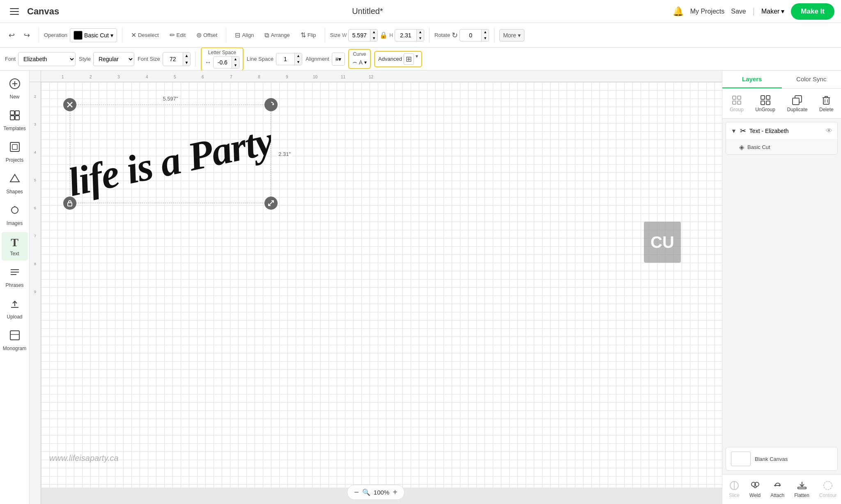 This screenshot has width=841, height=504. Describe the element at coordinates (298, 56) in the screenshot. I see `line-space-up: ▲` at that location.